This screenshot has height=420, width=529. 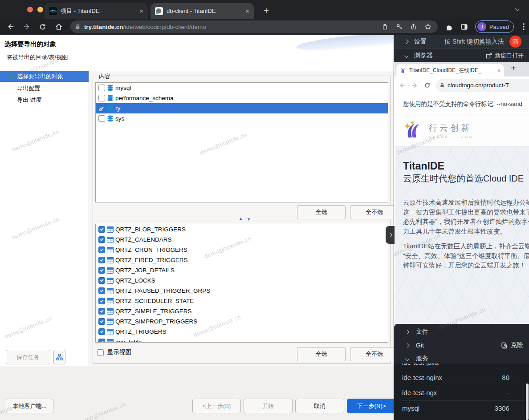 I want to click on inner-tab-close-icon: ×, so click(x=499, y=70).